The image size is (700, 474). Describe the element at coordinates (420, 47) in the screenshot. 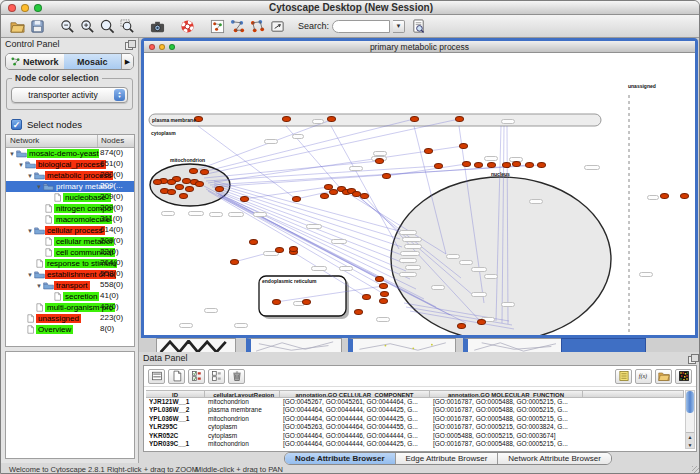

I see `network-frame-titlebar: primary metabolic process` at that location.